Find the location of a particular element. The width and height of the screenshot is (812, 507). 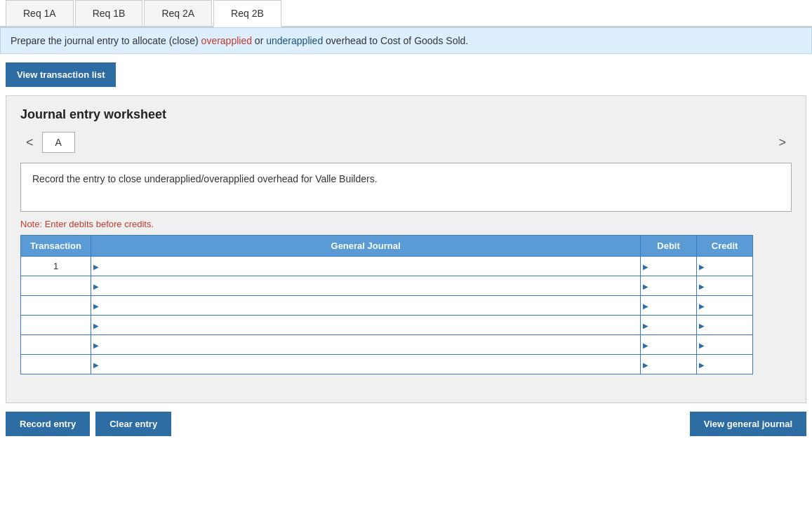

current-entry-tab: A is located at coordinates (59, 142).